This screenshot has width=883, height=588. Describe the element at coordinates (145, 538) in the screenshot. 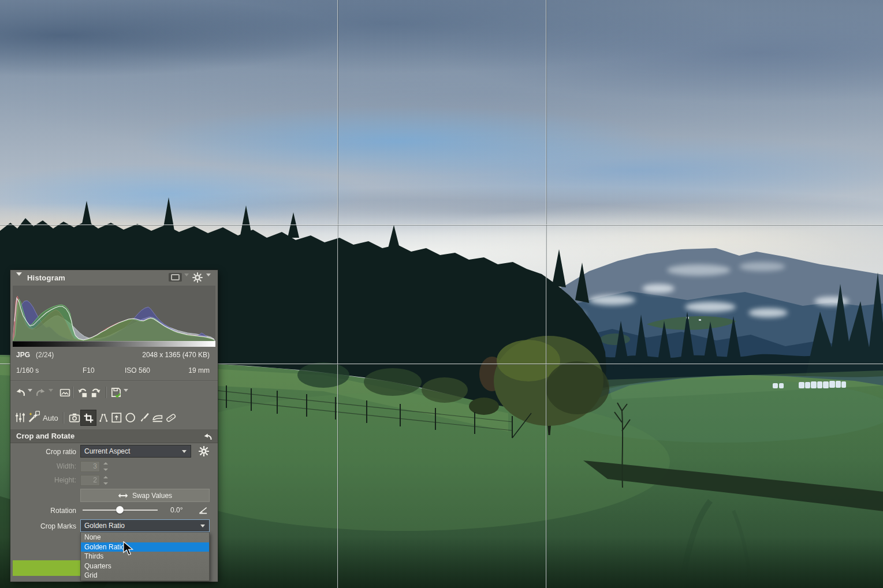

I see `menu-item-none: None` at that location.